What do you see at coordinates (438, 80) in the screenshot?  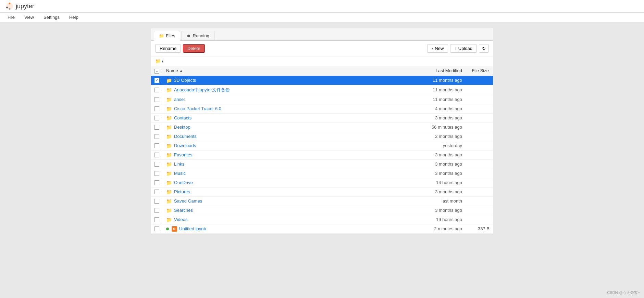 I see `row-modified-cell: 11 months ago` at bounding box center [438, 80].